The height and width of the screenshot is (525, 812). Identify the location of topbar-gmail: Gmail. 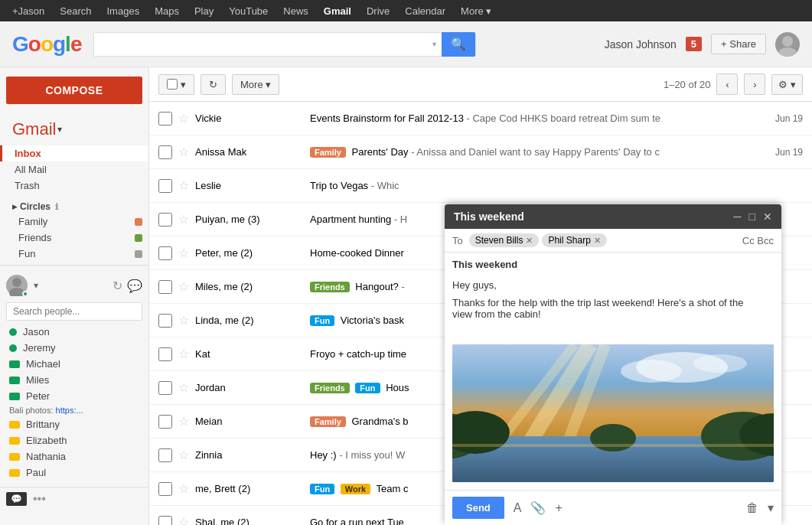
(338, 11).